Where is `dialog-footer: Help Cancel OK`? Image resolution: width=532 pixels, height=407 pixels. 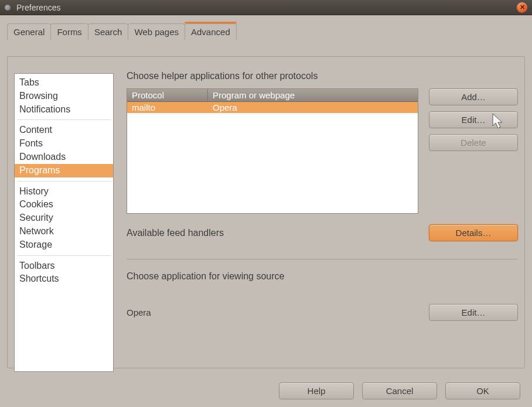
dialog-footer: Help Cancel OK is located at coordinates (266, 391).